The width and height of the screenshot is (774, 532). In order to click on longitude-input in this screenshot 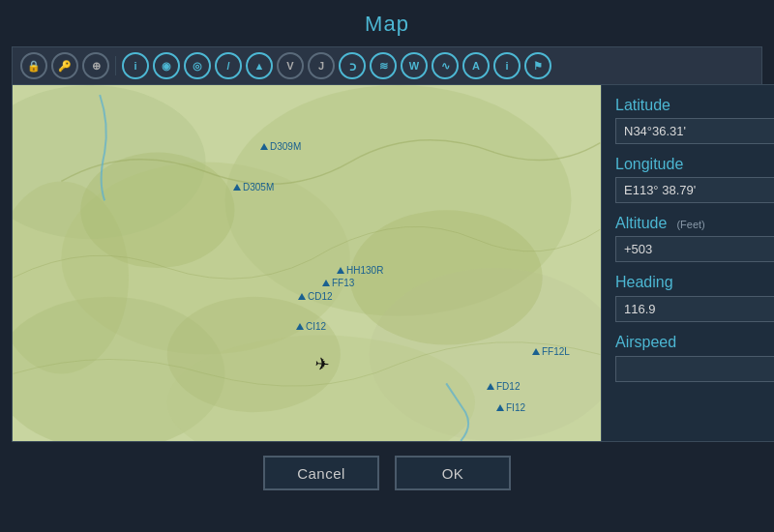, I will do `click(695, 190)`.